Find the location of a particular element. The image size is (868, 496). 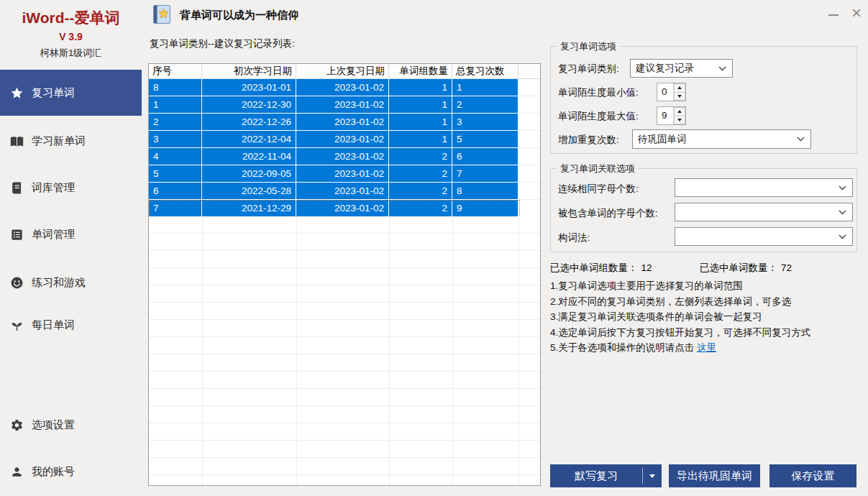

instruction-line: 3.满足复习单词关联选项条件的单词会被一起复习 is located at coordinates (708, 317).